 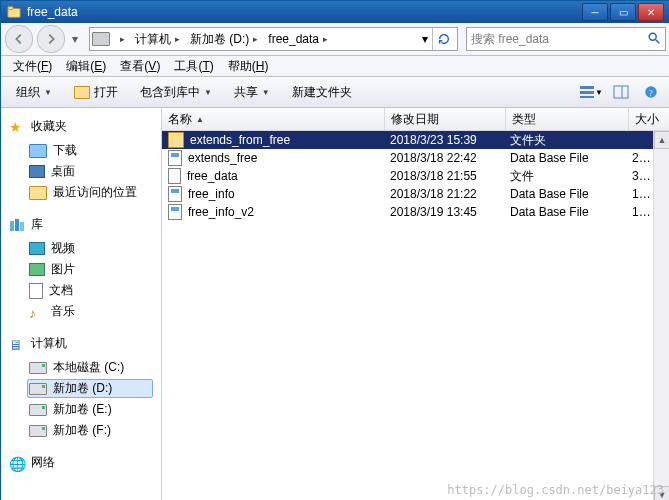 I want to click on nav-downloads: 下载, so click(x=90, y=150).